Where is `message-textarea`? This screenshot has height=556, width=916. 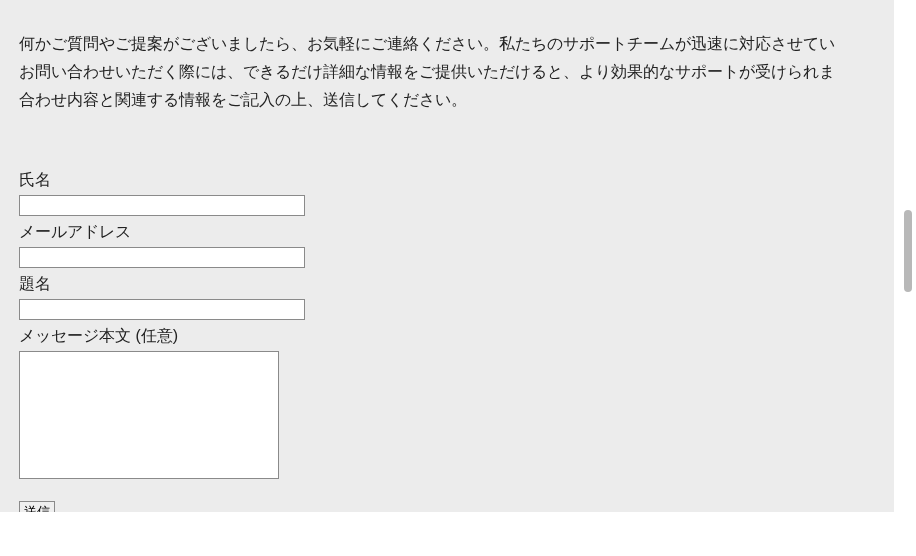
message-textarea is located at coordinates (149, 415).